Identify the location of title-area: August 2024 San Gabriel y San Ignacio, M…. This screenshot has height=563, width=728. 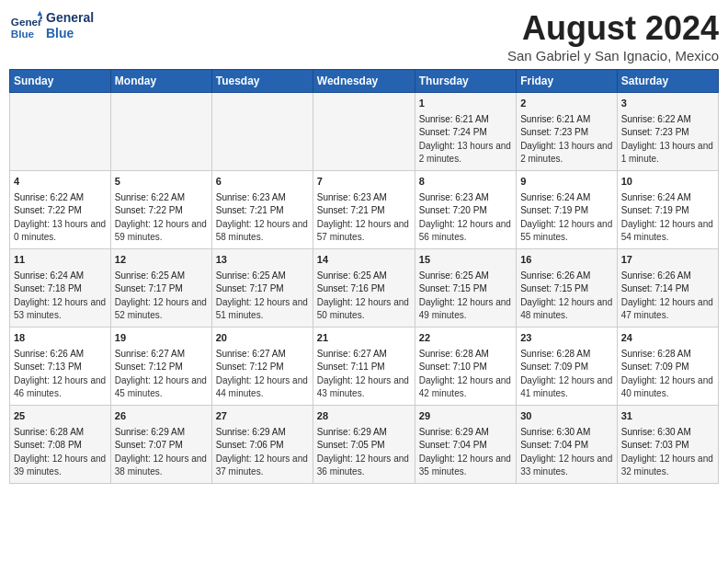
(613, 37).